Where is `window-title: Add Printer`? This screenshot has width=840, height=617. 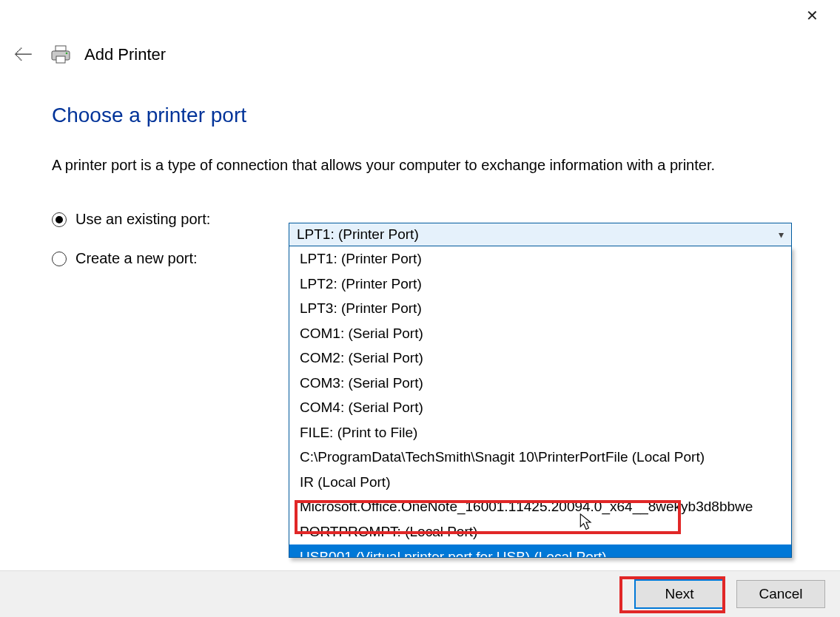 window-title: Add Printer is located at coordinates (125, 55).